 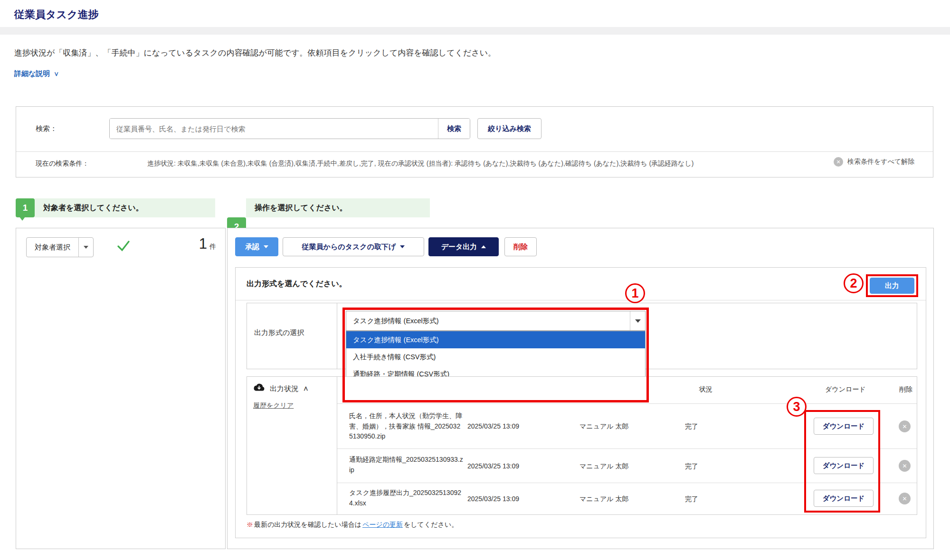 What do you see at coordinates (284, 389) in the screenshot?
I see `output-status-label: 出力状況` at bounding box center [284, 389].